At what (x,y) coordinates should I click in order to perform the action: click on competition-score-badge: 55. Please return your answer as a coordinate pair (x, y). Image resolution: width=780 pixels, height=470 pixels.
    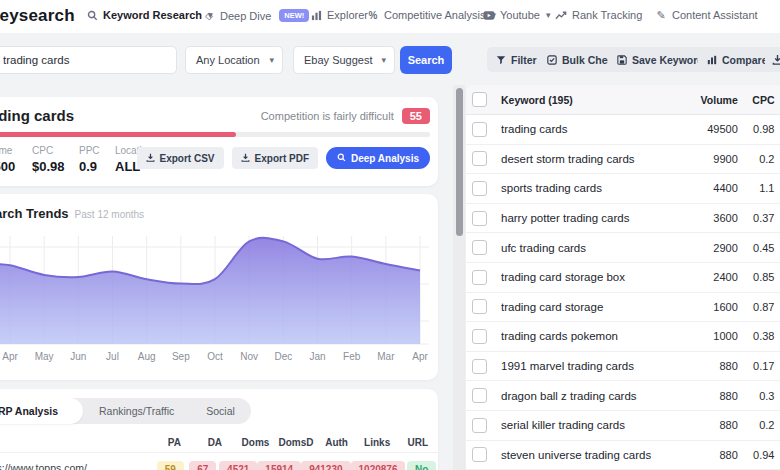
    Looking at the image, I should click on (416, 116).